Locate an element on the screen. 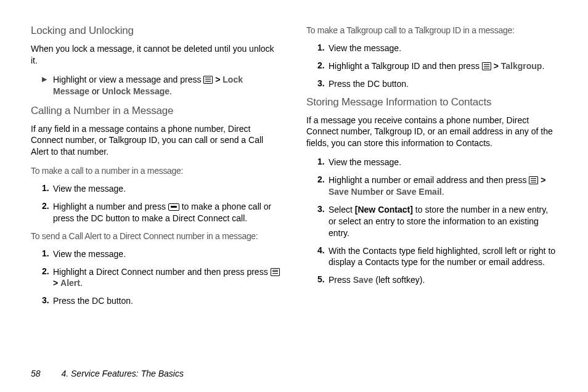 The width and height of the screenshot is (588, 392). ordered-list: 1.View the message. 2.Highlight a Talkgr… is located at coordinates (431, 67).